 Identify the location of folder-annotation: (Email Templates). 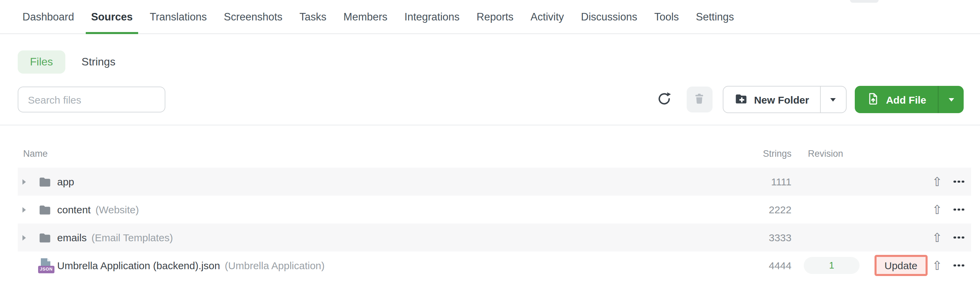
(132, 238).